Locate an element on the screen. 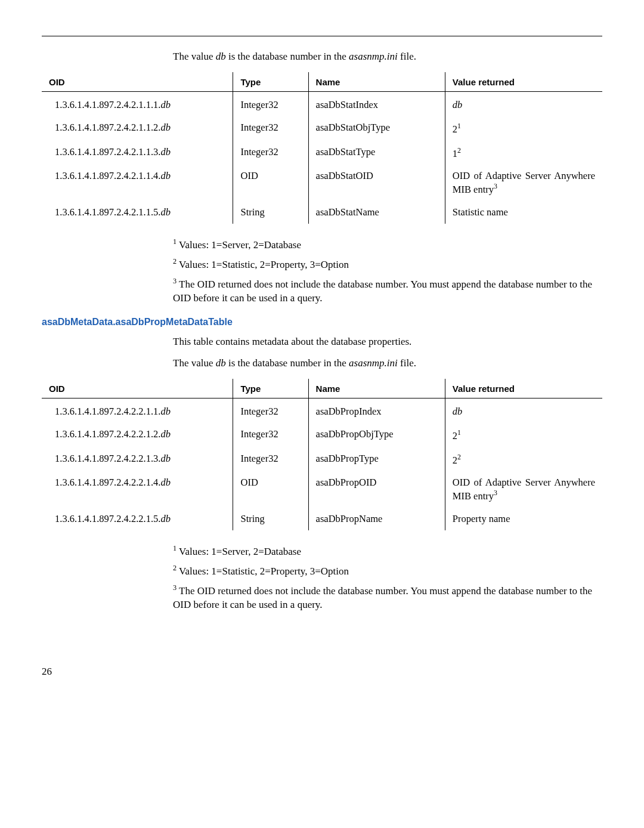 The height and width of the screenshot is (828, 644). cell-oid: 1.3.6.1.4.1.897.2.4.2.2.1.5.db is located at coordinates (137, 519).